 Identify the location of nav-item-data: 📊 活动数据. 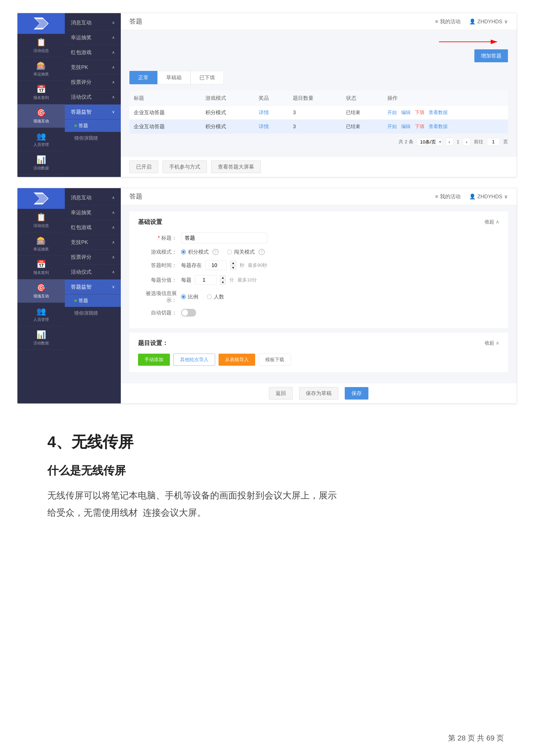
(41, 163).